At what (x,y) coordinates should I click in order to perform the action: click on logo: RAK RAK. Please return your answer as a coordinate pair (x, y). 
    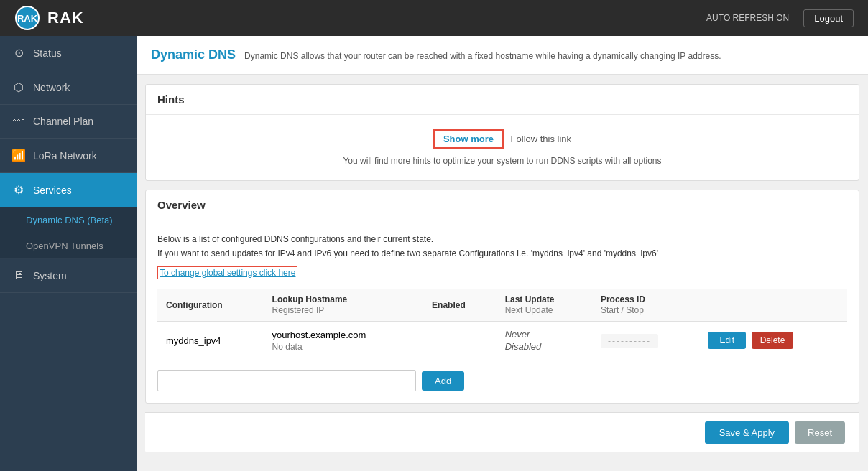
    Looking at the image, I should click on (49, 18).